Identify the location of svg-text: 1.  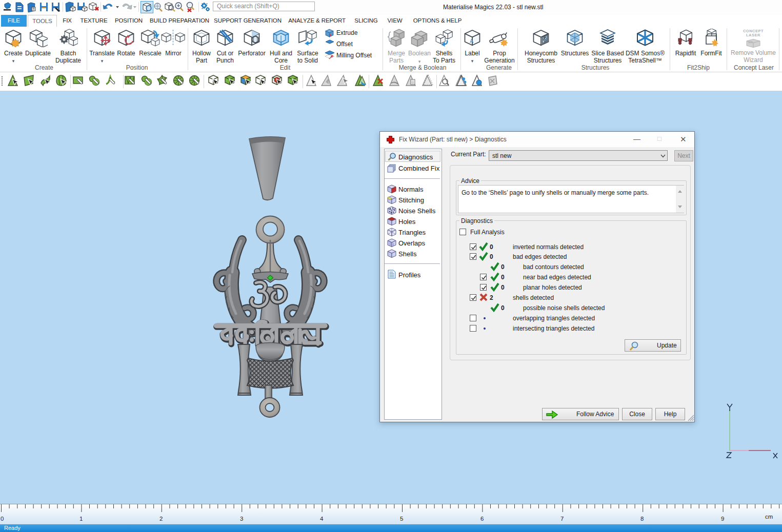
(81, 519).